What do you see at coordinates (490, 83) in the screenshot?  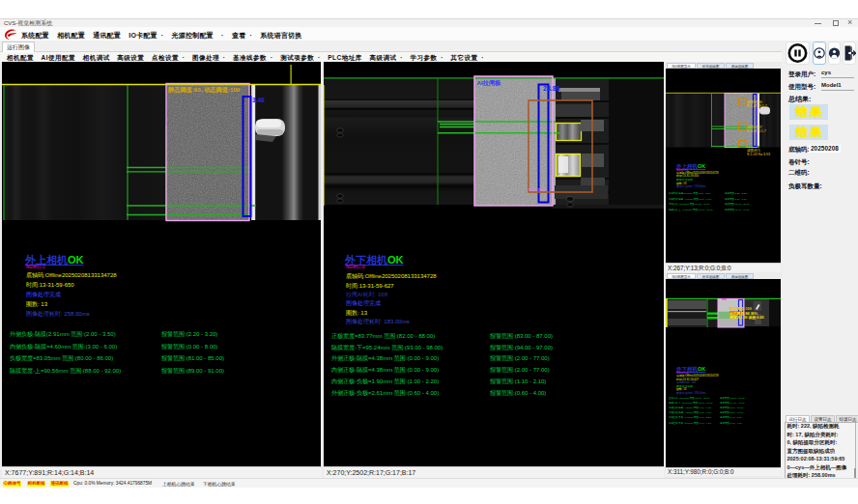 I see `svg-text: AI拉闸极` at bounding box center [490, 83].